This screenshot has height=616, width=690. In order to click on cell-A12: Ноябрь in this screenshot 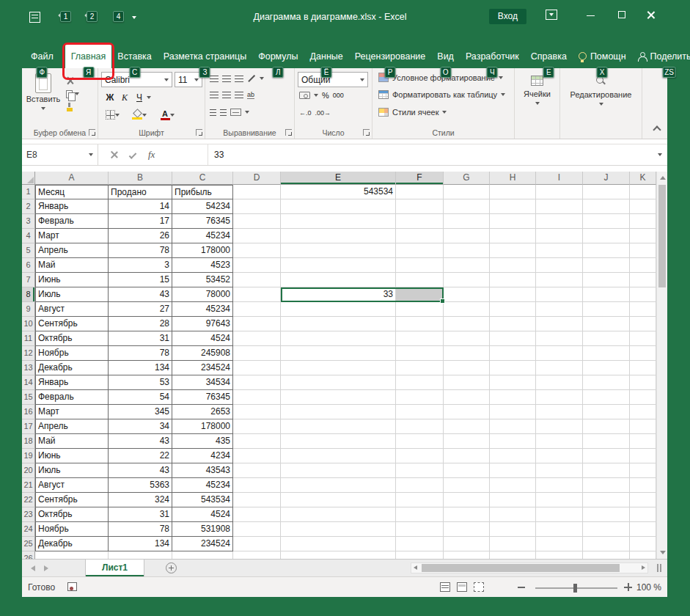, I will do `click(72, 353)`.